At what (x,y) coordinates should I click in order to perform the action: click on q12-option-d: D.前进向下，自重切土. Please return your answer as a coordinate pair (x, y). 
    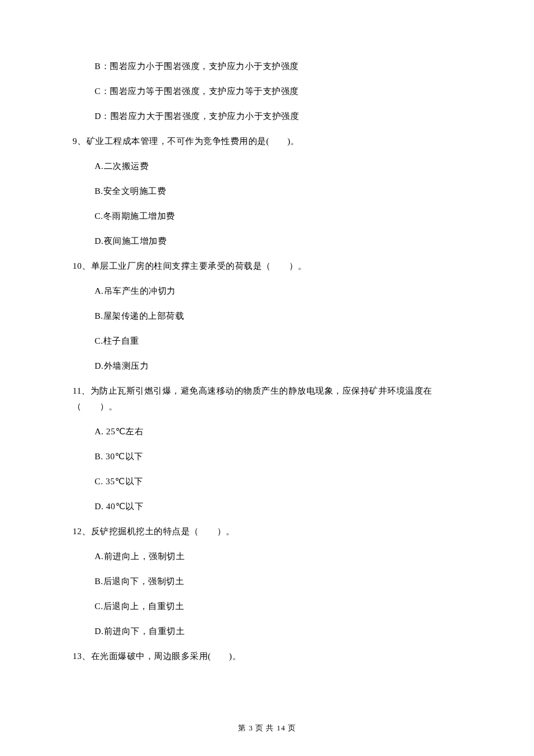
    Looking at the image, I should click on (278, 632).